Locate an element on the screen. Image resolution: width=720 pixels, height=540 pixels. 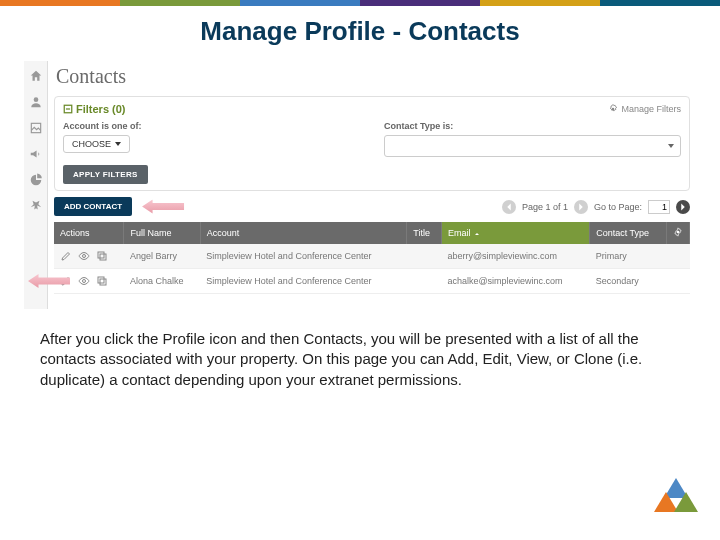
cell-email: aberry@simpleviewinc.com is located at coordinates (515, 256).